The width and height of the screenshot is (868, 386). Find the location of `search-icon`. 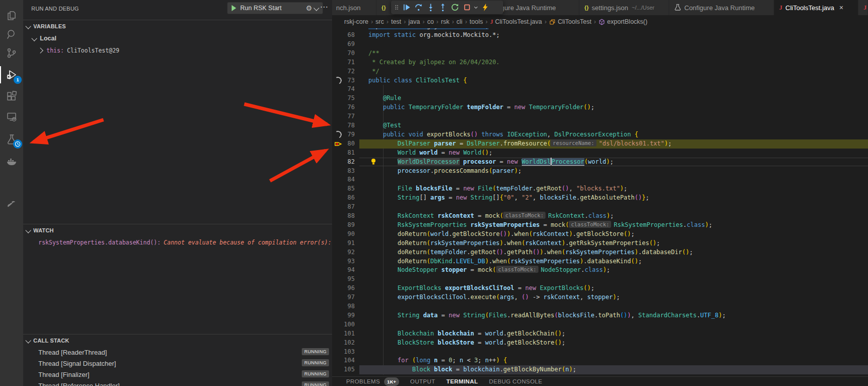

search-icon is located at coordinates (12, 34).